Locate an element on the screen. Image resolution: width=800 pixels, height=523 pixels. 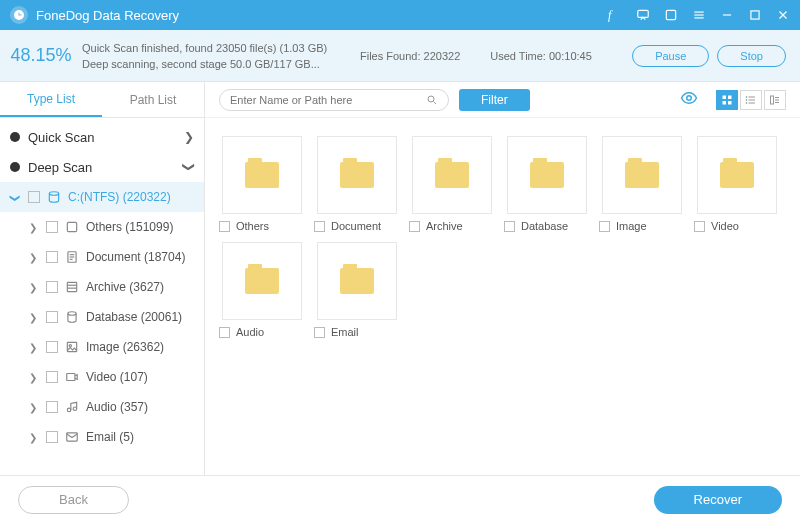
back-button: Back is located at coordinates (74, 500).